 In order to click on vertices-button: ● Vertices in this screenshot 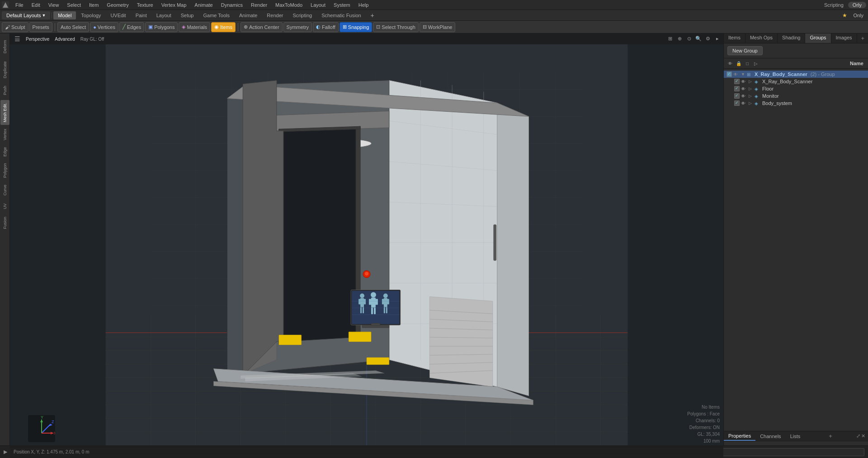, I will do `click(104, 27)`.